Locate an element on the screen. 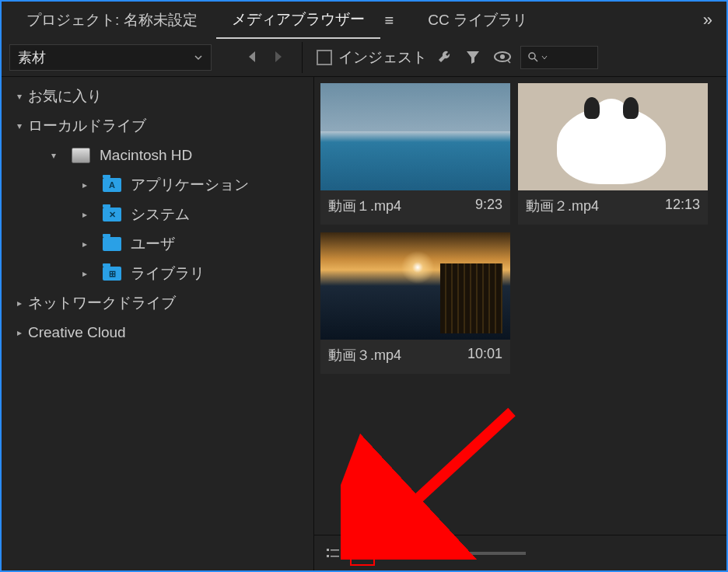  dropdown-label: 素材 is located at coordinates (32, 58).